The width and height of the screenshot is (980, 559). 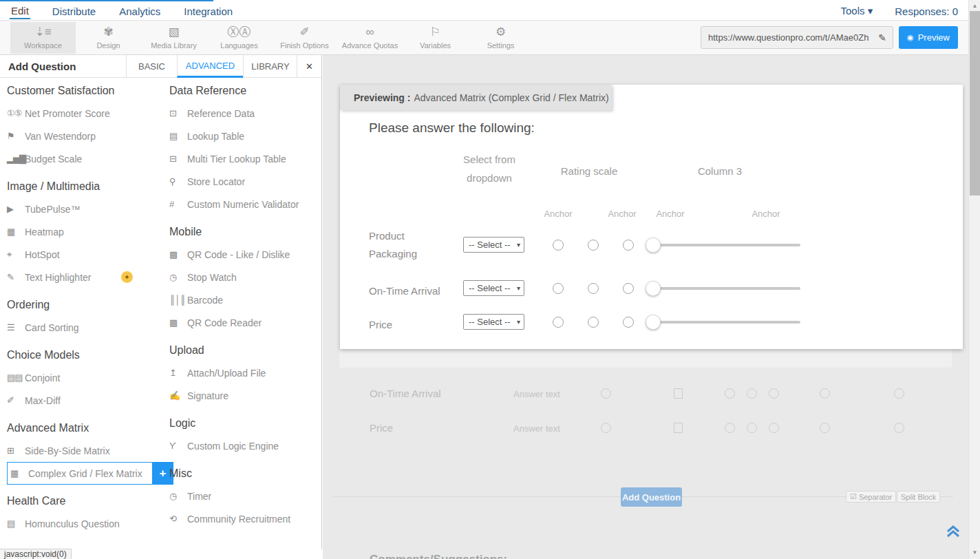 I want to click on toolbar-item-languages: ⓍⒶLanguages, so click(x=239, y=38).